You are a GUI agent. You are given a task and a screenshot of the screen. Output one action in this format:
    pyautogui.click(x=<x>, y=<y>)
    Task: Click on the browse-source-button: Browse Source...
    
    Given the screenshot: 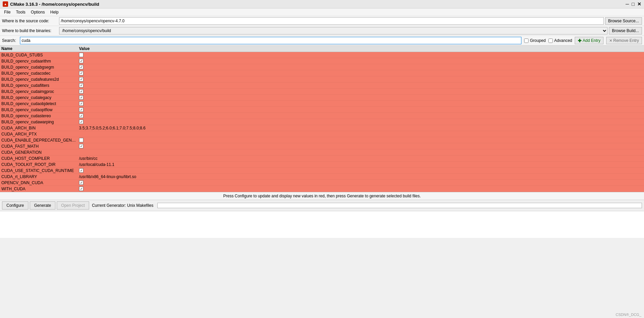 What is the action you would take?
    pyautogui.click(x=623, y=21)
    